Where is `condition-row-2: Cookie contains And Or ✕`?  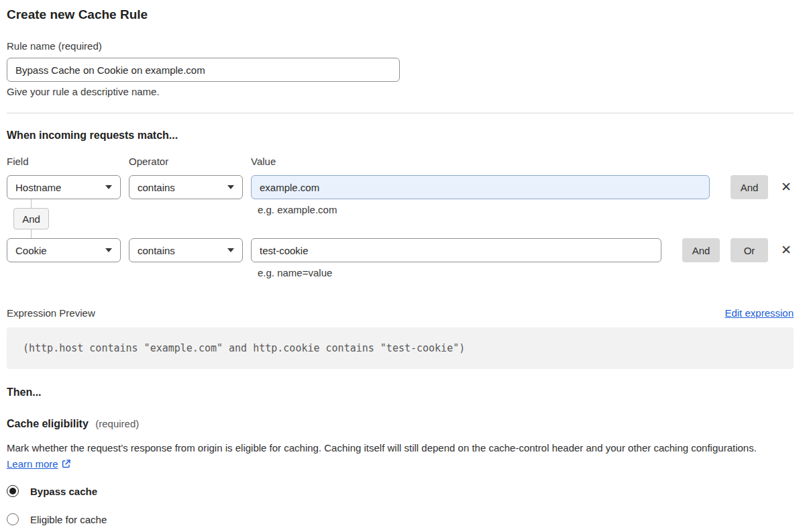
condition-row-2: Cookie contains And Or ✕ is located at coordinates (400, 250).